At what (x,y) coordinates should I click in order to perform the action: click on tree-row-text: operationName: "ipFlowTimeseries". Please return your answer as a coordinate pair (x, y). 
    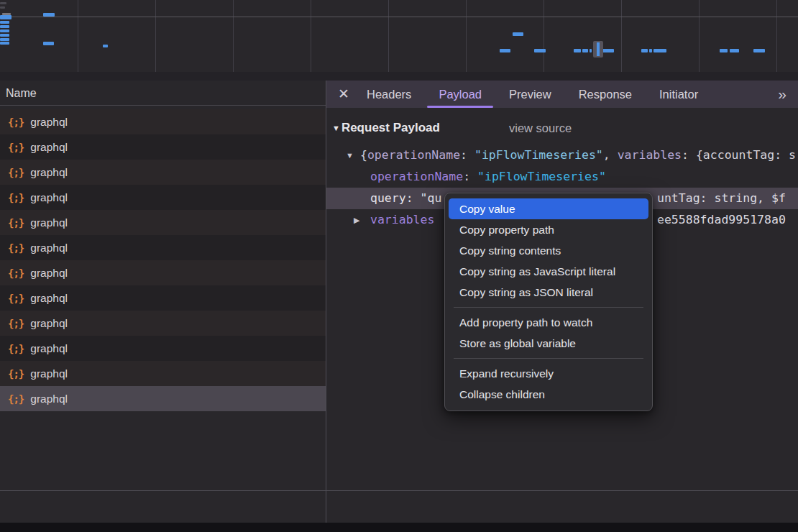
    Looking at the image, I should click on (488, 177).